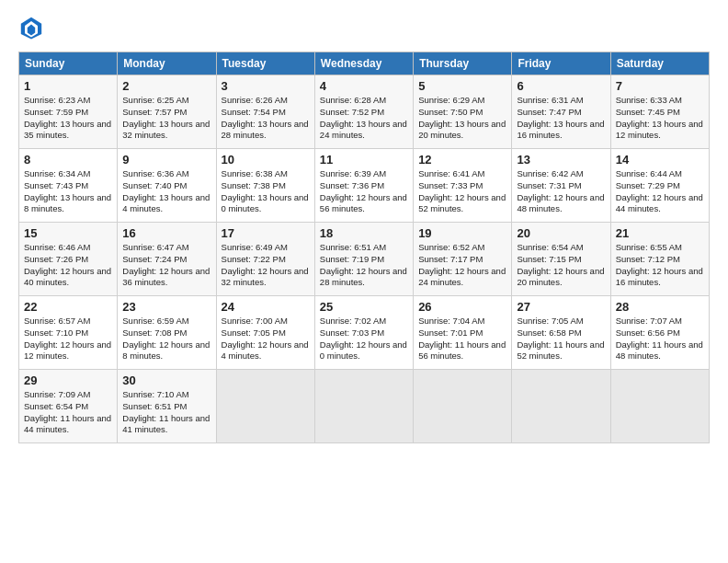 This screenshot has height=563, width=728. Describe the element at coordinates (166, 234) in the screenshot. I see `day-number: 16` at that location.